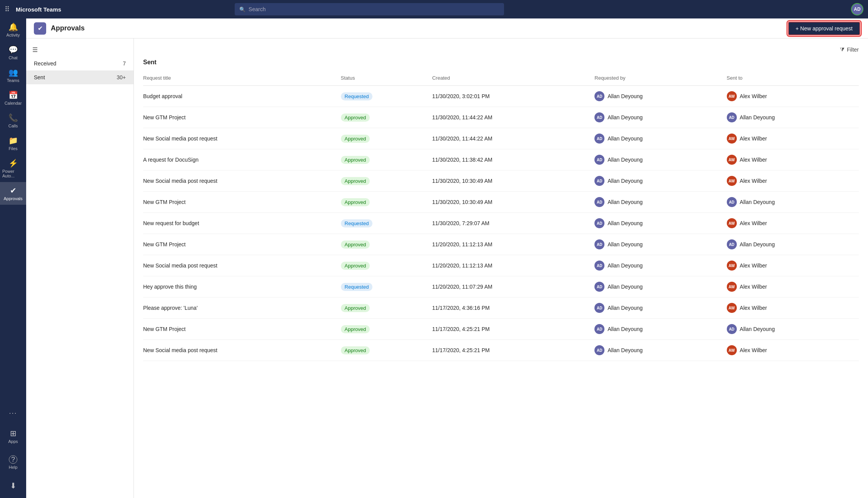  What do you see at coordinates (793, 223) in the screenshot?
I see `cell-sent-to: AW Alex Wilber` at bounding box center [793, 223].